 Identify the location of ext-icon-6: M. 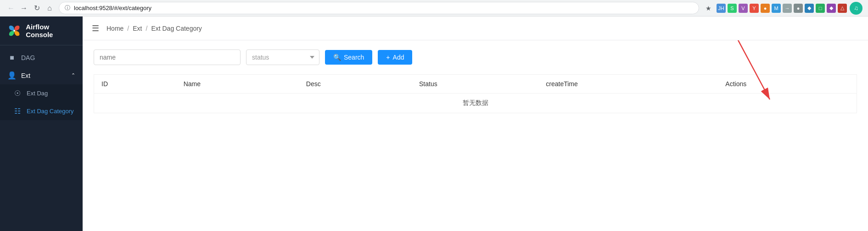
(776, 8).